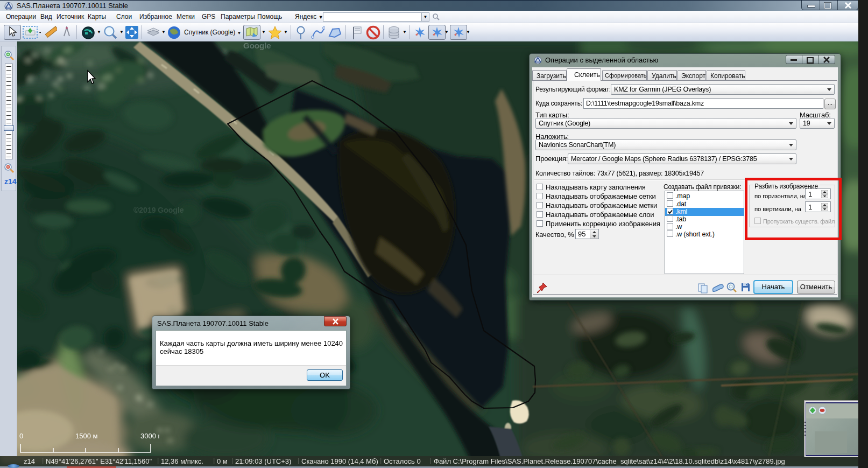  What do you see at coordinates (150, 436) in the screenshot?
I see `svg-text: 3000 м` at bounding box center [150, 436].